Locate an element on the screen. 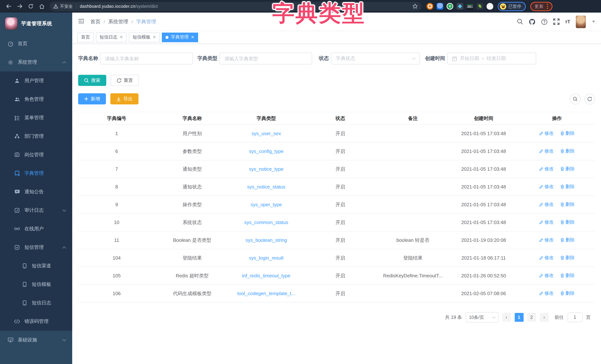 The height and width of the screenshot is (364, 601). sidebar-item-sms-template: 短信模板 is located at coordinates (36, 284).